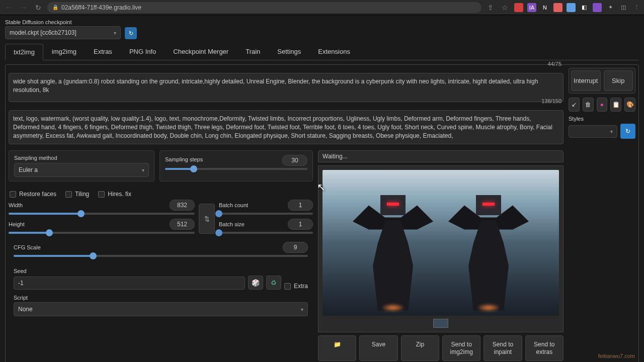 The image size is (644, 362). What do you see at coordinates (182, 205) in the screenshot?
I see `width-value: 832` at bounding box center [182, 205].